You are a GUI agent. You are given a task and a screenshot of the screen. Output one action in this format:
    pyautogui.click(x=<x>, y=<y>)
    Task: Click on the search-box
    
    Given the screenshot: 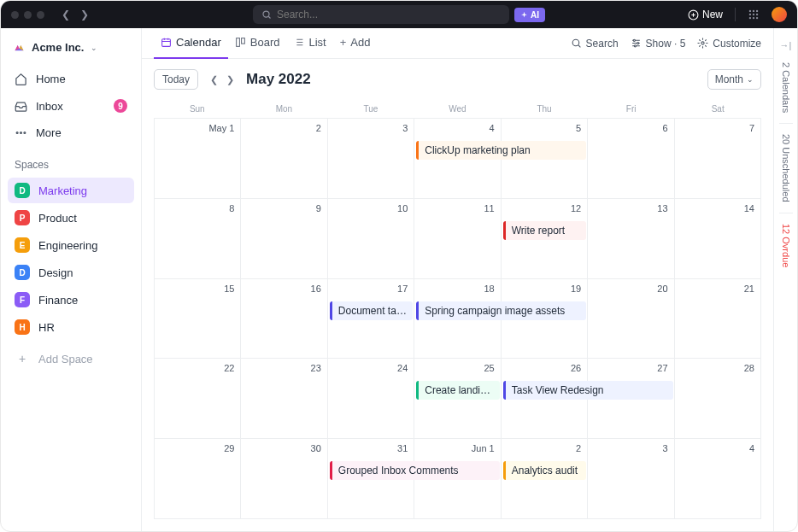 What is the action you would take?
    pyautogui.click(x=381, y=15)
    